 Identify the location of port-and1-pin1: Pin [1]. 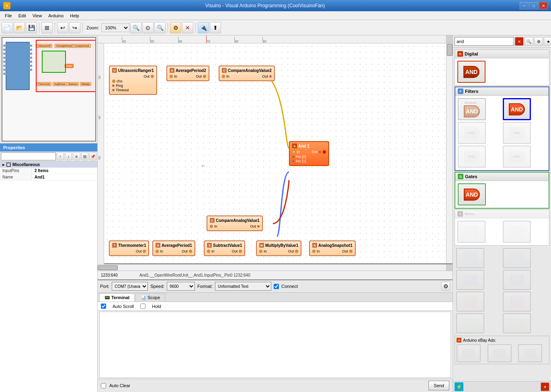
(309, 161).